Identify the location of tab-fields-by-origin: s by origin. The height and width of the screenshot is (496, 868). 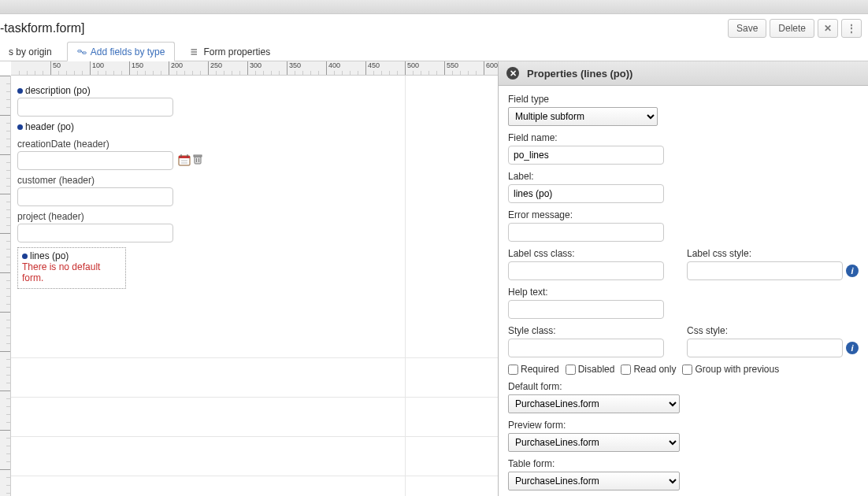
(32, 51).